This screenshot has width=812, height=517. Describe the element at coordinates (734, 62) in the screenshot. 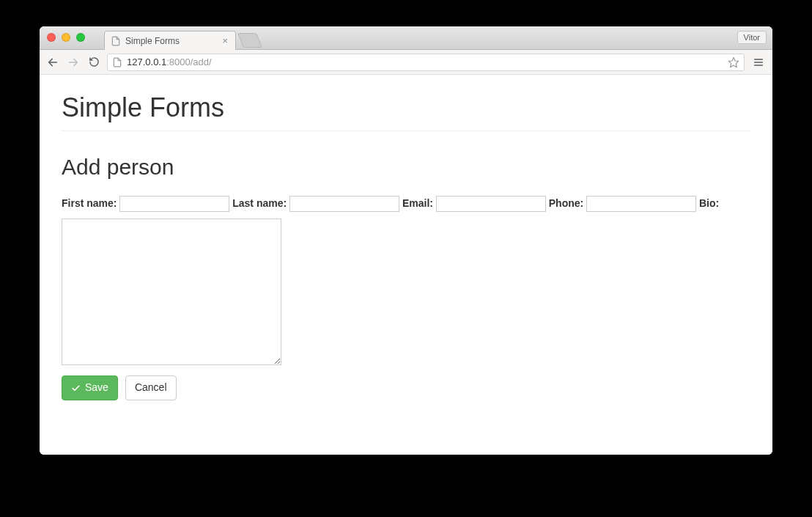

I see `bookmark-star-icon` at that location.